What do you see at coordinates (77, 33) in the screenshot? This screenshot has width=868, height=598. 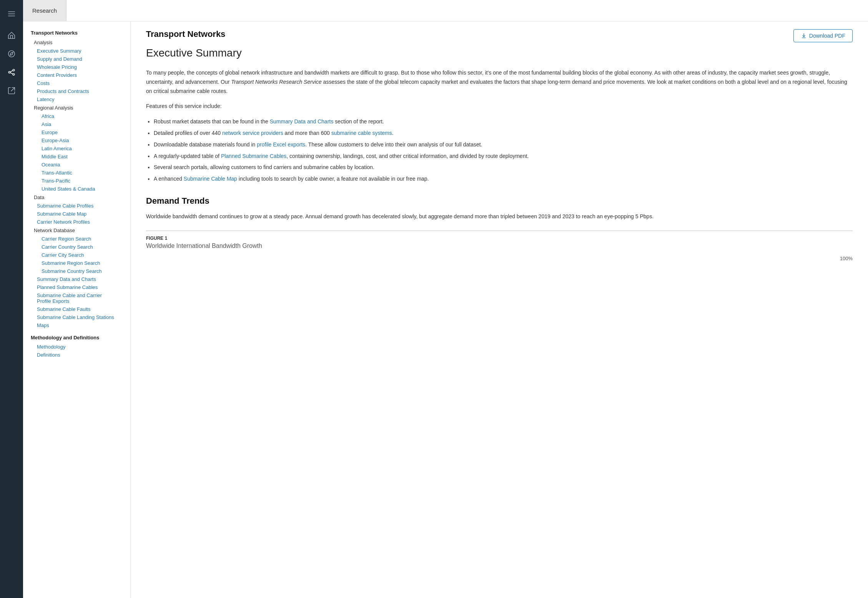 I see `toc-section-transport: Transport Networks` at bounding box center [77, 33].